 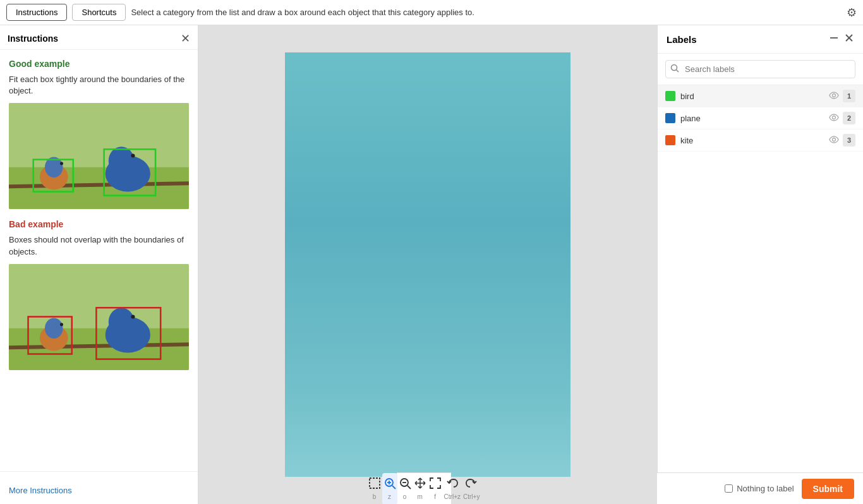 I want to click on plane-label-actions: 2, so click(x=842, y=118).